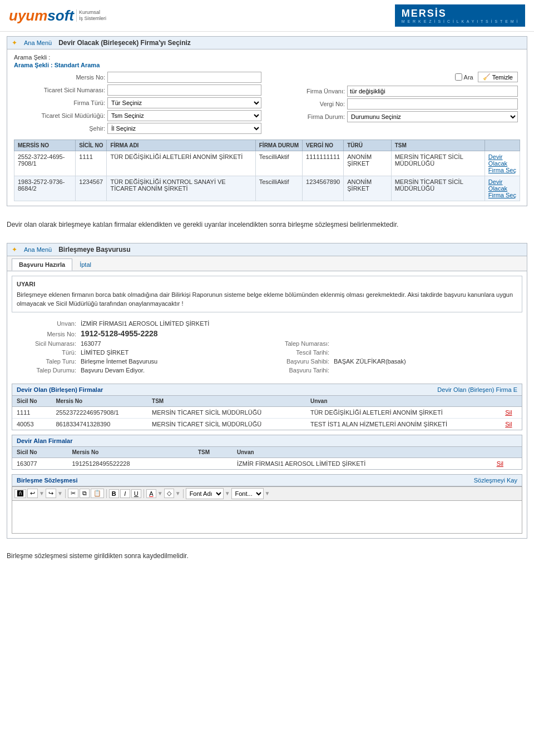 Image resolution: width=534 pixels, height=756 pixels. Describe the element at coordinates (363, 452) in the screenshot. I see `devir-alan-col-unvan: Unvan` at that location.